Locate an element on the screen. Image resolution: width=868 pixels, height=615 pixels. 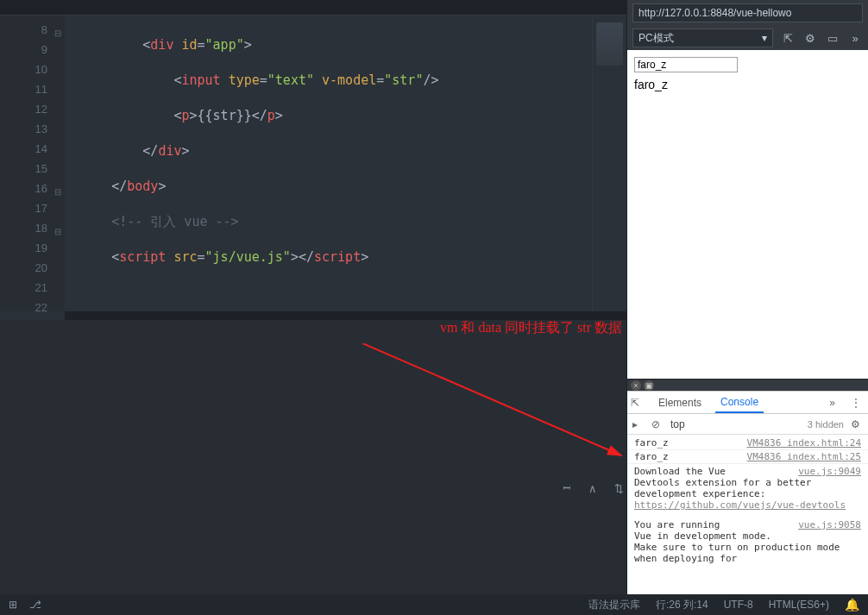
cursor-position: 行:26 列:14 is located at coordinates (682, 606).